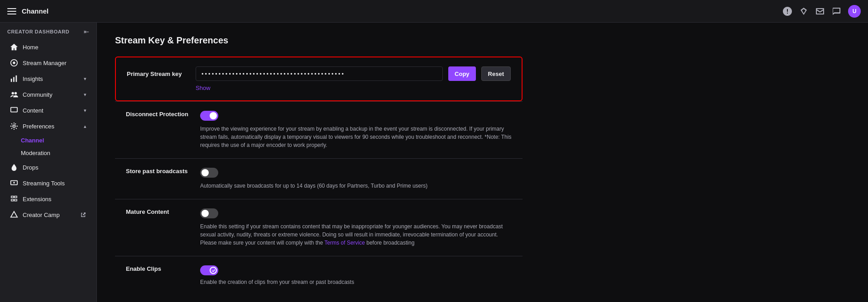 The height and width of the screenshot is (302, 868). I want to click on gems-icon, so click(804, 11).